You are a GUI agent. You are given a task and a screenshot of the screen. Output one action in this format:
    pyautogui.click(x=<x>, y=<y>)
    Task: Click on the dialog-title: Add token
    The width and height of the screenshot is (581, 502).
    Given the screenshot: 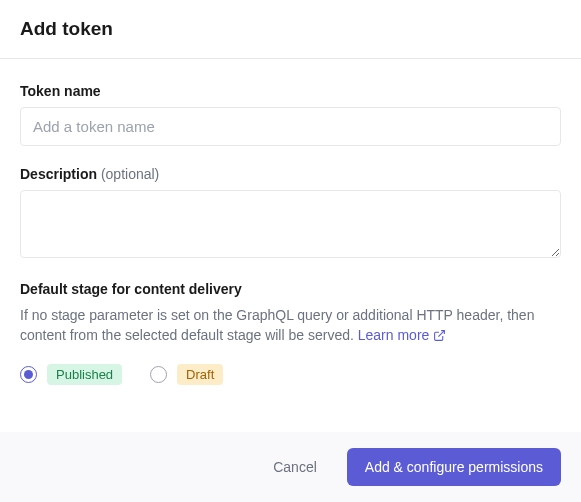 What is the action you would take?
    pyautogui.click(x=290, y=29)
    